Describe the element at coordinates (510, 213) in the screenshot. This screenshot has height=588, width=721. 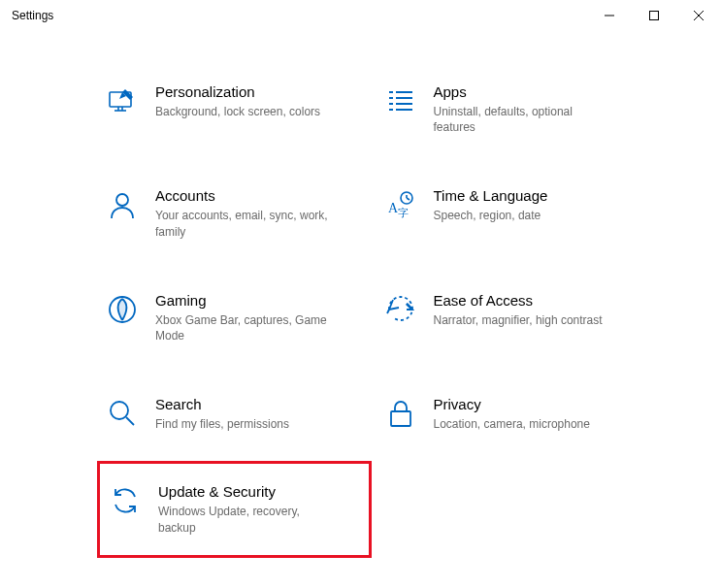
I see `tile-time-language: A 字 Time & Language Speech, region, date` at that location.